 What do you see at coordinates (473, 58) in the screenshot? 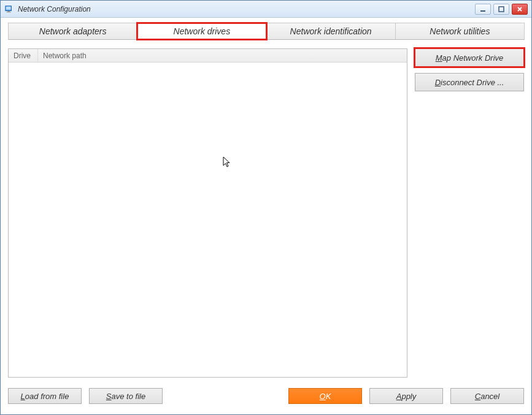
I see `button-label-rest: ap Network Drive` at bounding box center [473, 58].